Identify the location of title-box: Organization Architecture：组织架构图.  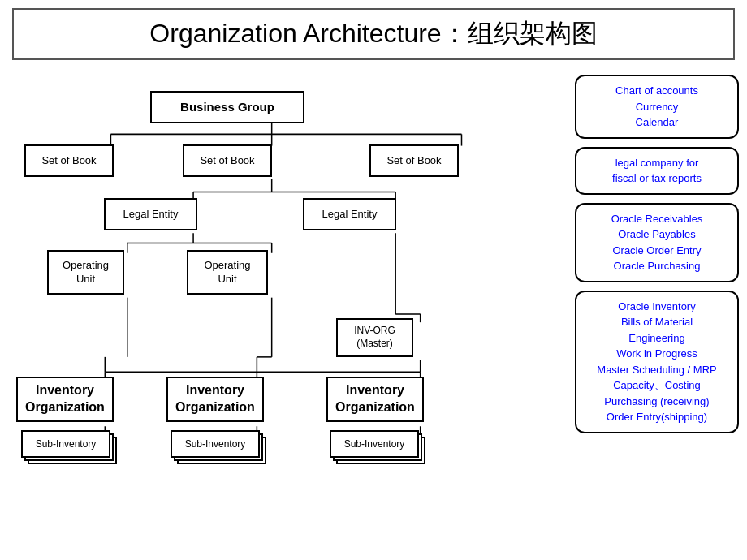
(374, 34).